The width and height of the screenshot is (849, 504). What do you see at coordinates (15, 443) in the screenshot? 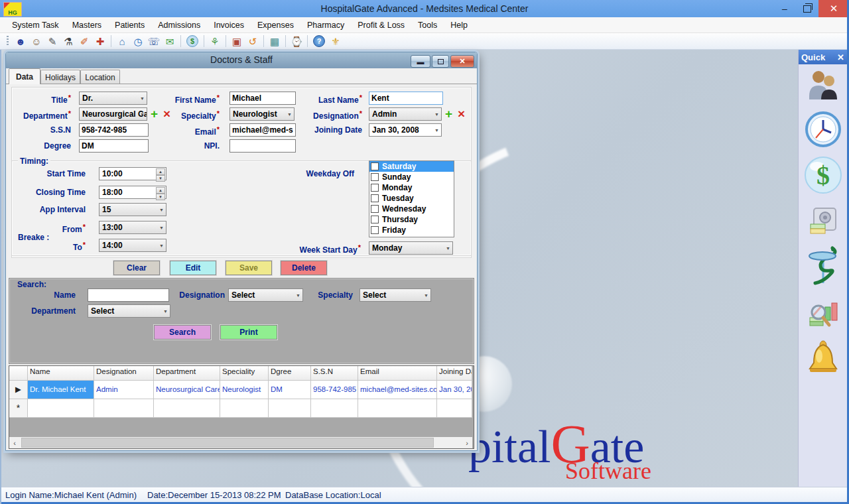
I see `scroll-left-icon: ‹` at bounding box center [15, 443].